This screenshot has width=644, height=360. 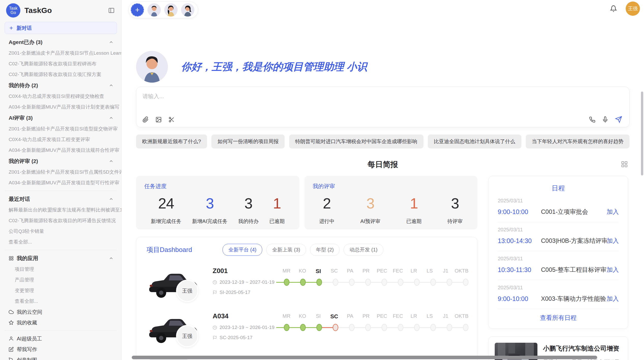 What do you see at coordinates (111, 10) in the screenshot?
I see `sidebar-collapse-icon` at bounding box center [111, 10].